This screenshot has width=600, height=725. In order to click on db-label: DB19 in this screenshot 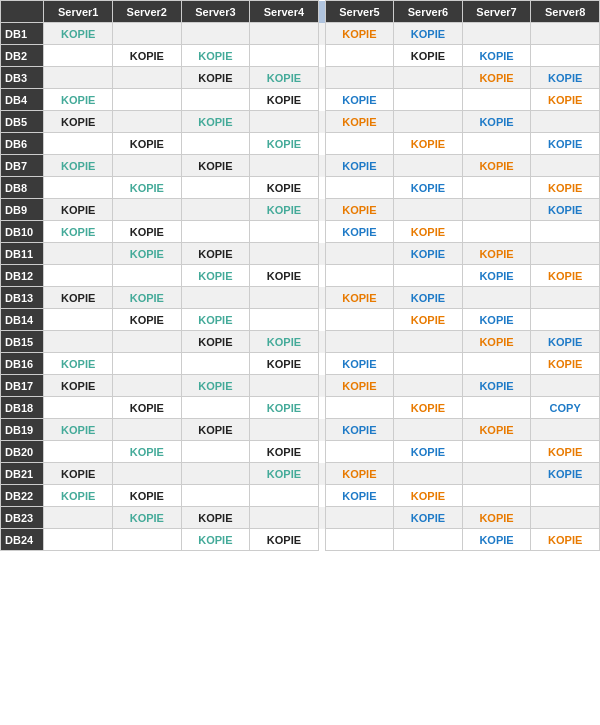, I will do `click(22, 430)`.